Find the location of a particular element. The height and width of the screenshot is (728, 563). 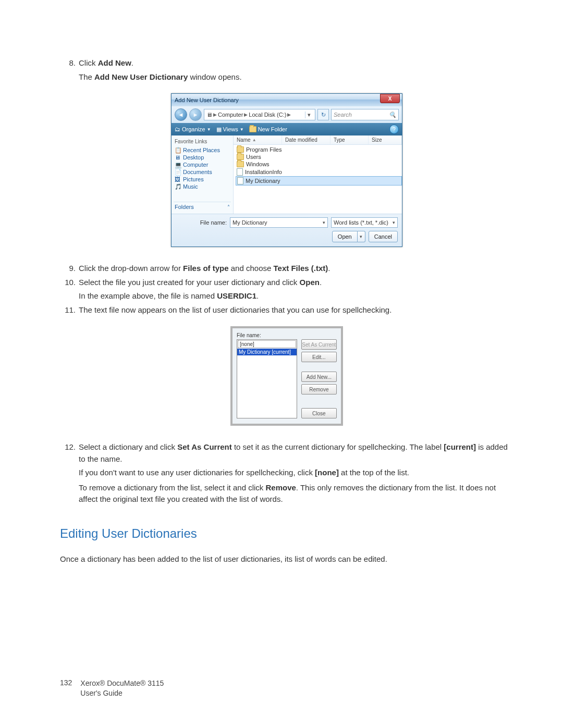

nav-recent-places: 📋Recent Places is located at coordinates (202, 150).